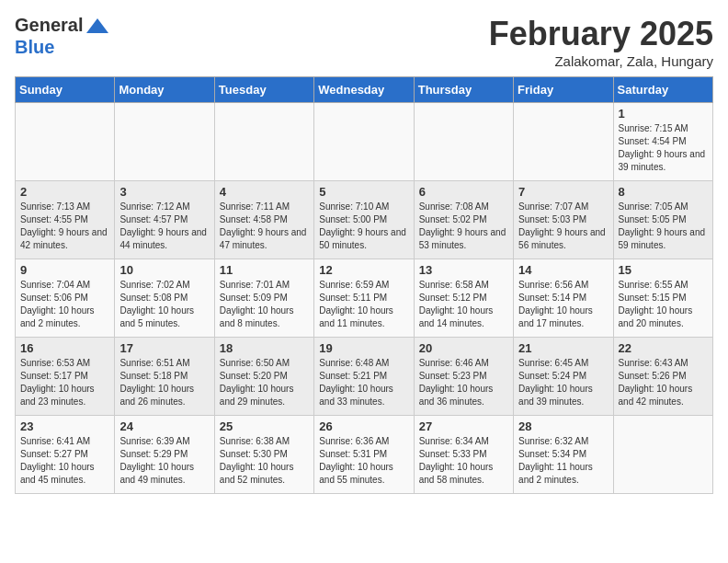 Image resolution: width=728 pixels, height=563 pixels. I want to click on calendar-cell: 8Sunrise: 7:05 AM Sunset: 5:05 PM Daylig…, so click(663, 221).